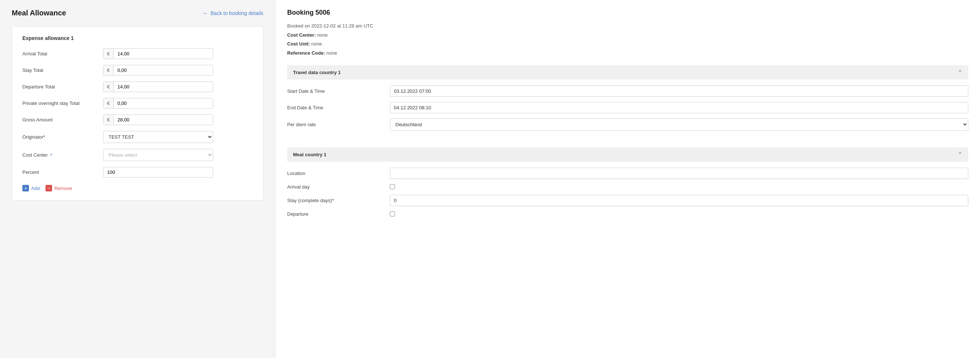 The height and width of the screenshot is (358, 980). I want to click on location-label: Location, so click(339, 173).